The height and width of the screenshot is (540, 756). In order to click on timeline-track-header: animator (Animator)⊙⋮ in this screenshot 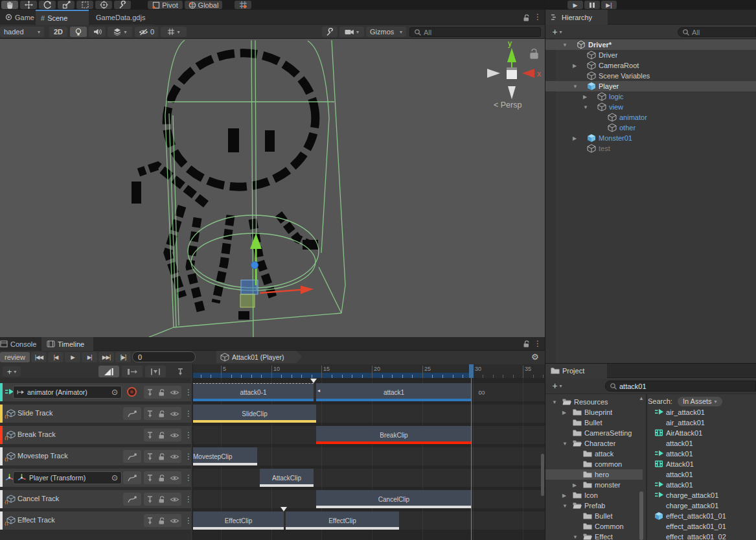, I will do `click(96, 392)`.